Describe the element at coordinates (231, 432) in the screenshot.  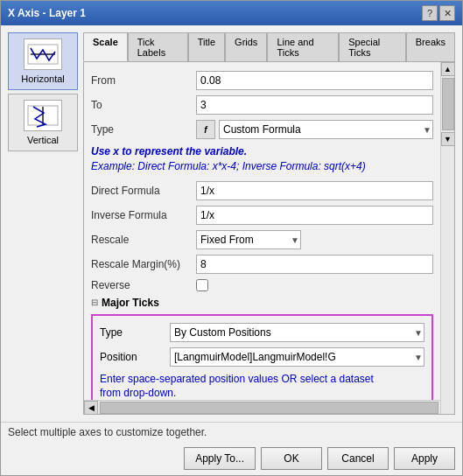
I see `status-bar: Select multiple axes to customize togeth…` at that location.